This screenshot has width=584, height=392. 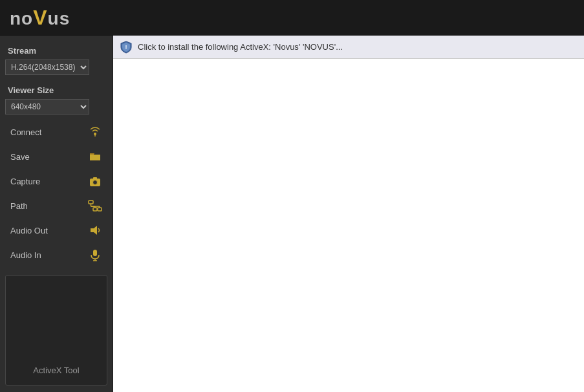 I want to click on logo-no: no, so click(x=21, y=18).